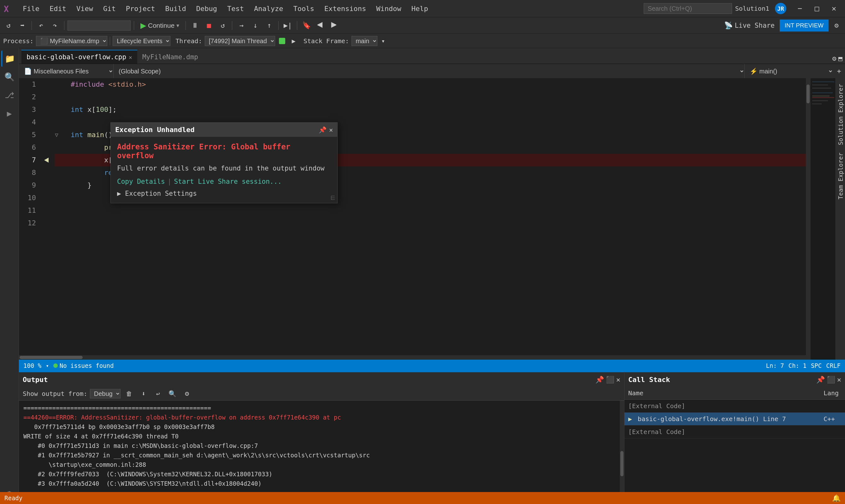  What do you see at coordinates (735, 419) in the screenshot?
I see `table-row: ▶ basic-global-overflow.exe!main() Line …` at bounding box center [735, 419].